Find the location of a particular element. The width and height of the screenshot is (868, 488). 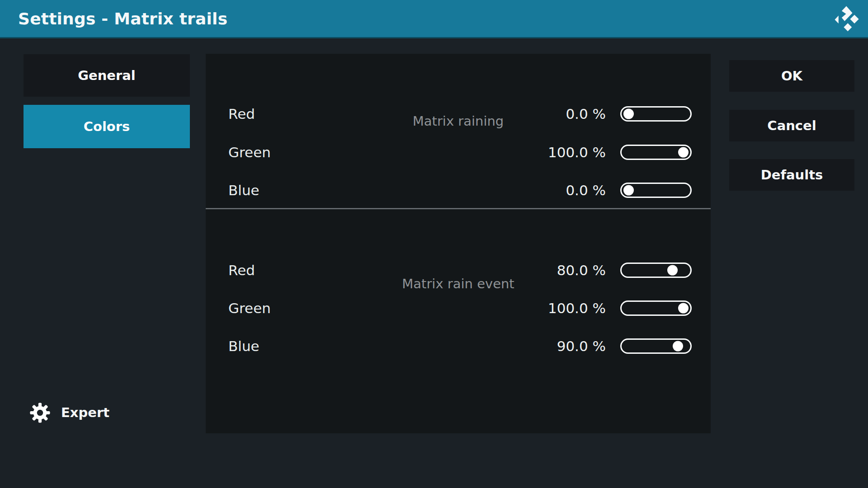

sidebar-item-label: General is located at coordinates (107, 75).